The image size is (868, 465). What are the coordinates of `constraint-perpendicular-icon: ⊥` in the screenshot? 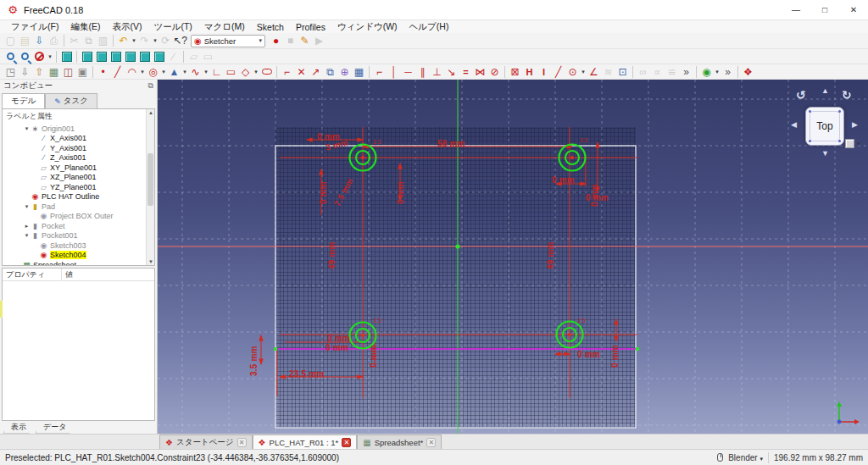 It's located at (437, 72).